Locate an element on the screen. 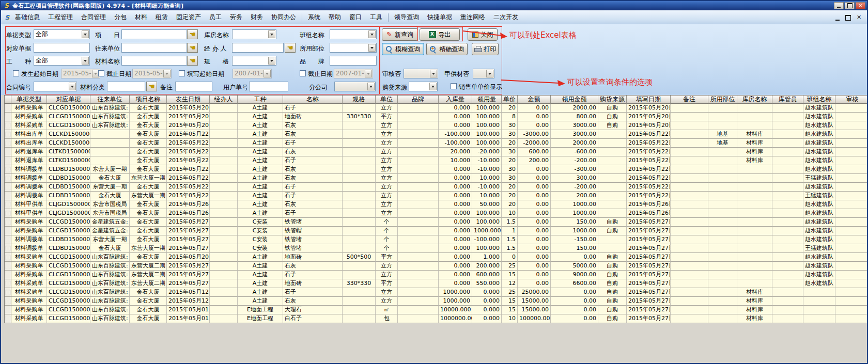 The height and width of the screenshot is (364, 868). work-type-combo: 全部 is located at coordinates (62, 61).